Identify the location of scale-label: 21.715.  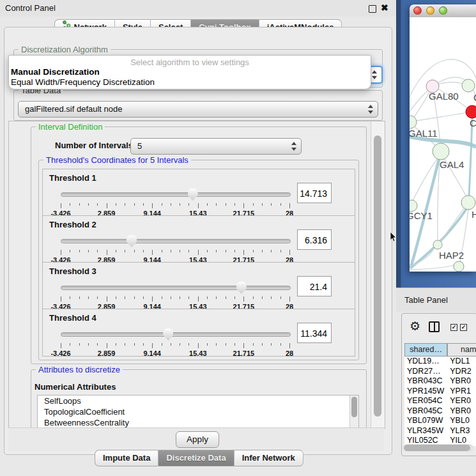
(244, 353).